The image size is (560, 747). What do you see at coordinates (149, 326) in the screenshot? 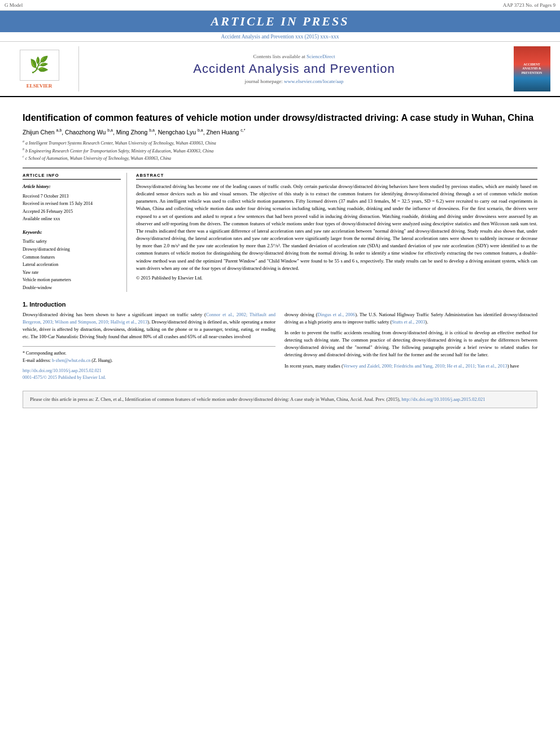
I see `intro-para1: Drowsy/distracted driving has been shown…` at bounding box center [149, 326].